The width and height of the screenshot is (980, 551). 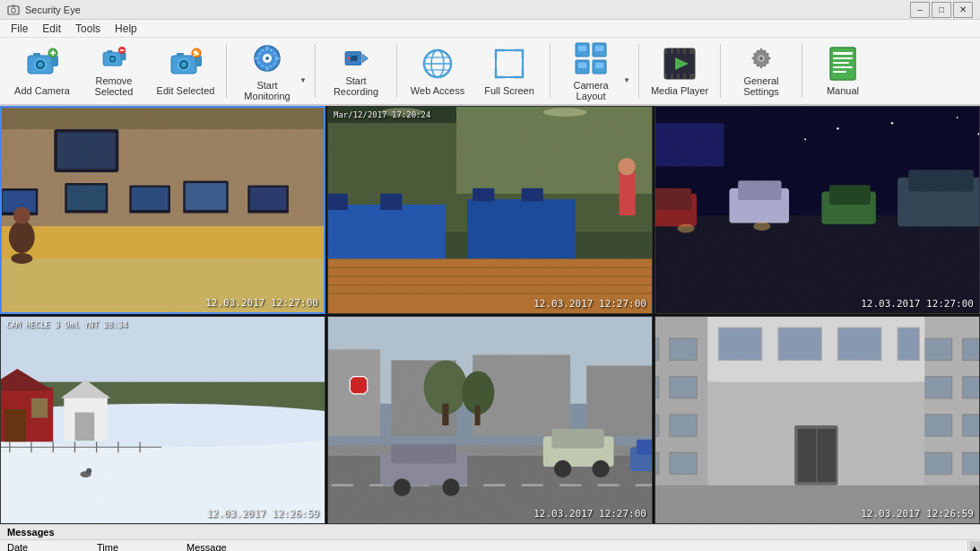 What do you see at coordinates (975, 546) in the screenshot?
I see `scroll-up: ▲` at bounding box center [975, 546].